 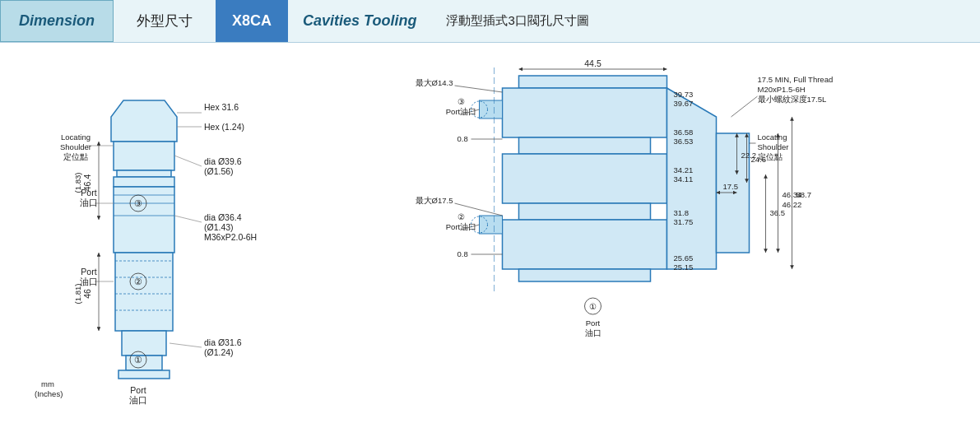 What do you see at coordinates (89, 272) in the screenshot?
I see `port2-label: Port` at bounding box center [89, 272].